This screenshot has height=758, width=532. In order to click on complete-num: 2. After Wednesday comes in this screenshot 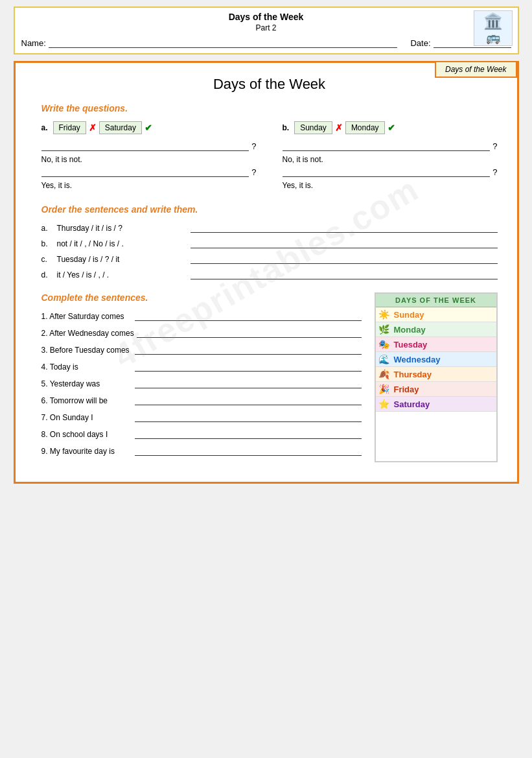, I will do `click(88, 333)`.